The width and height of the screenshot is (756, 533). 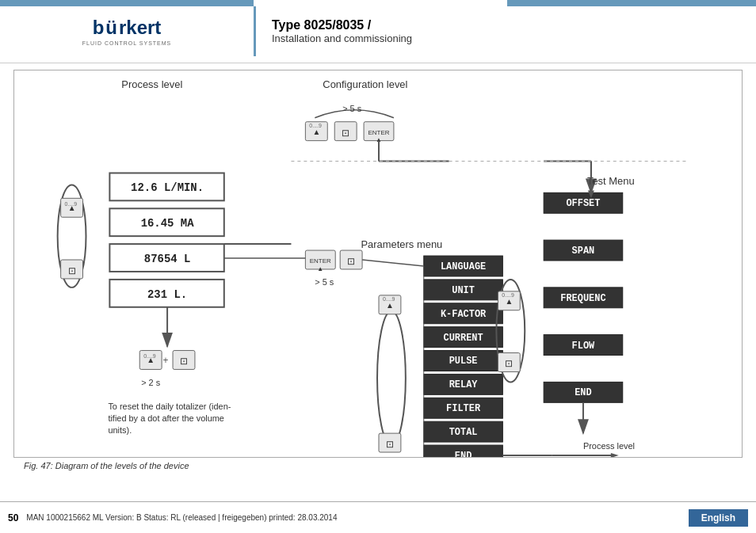 What do you see at coordinates (464, 361) in the screenshot?
I see `svg-text: PULSE` at bounding box center [464, 361].